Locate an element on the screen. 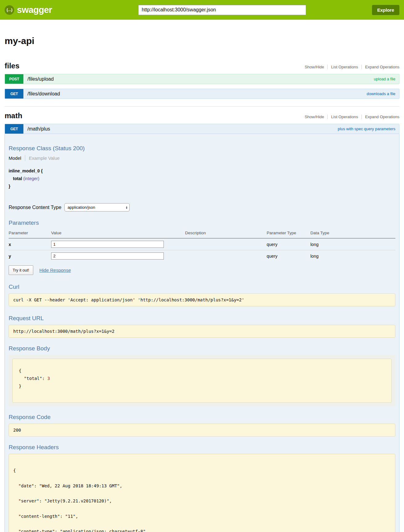 The width and height of the screenshot is (404, 532). endpoint-get-math-plus: GET /math/plus plus with spec query para… is located at coordinates (202, 129).